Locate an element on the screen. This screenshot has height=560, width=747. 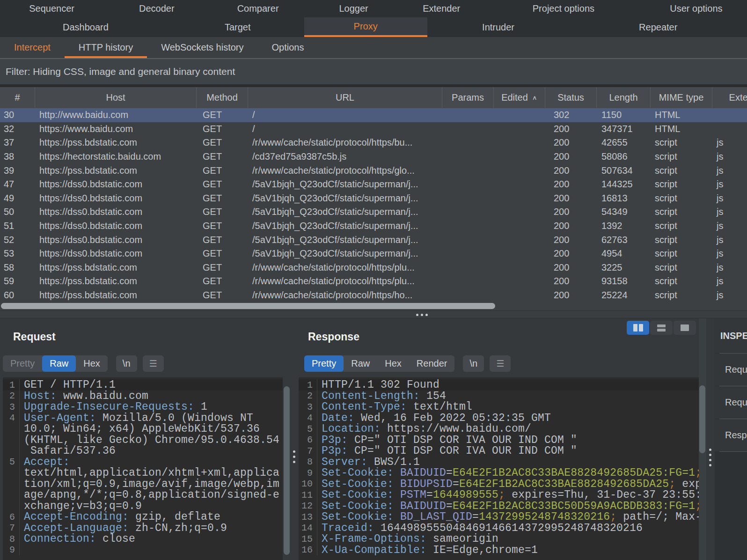
request-tab-raw: Raw is located at coordinates (59, 363).